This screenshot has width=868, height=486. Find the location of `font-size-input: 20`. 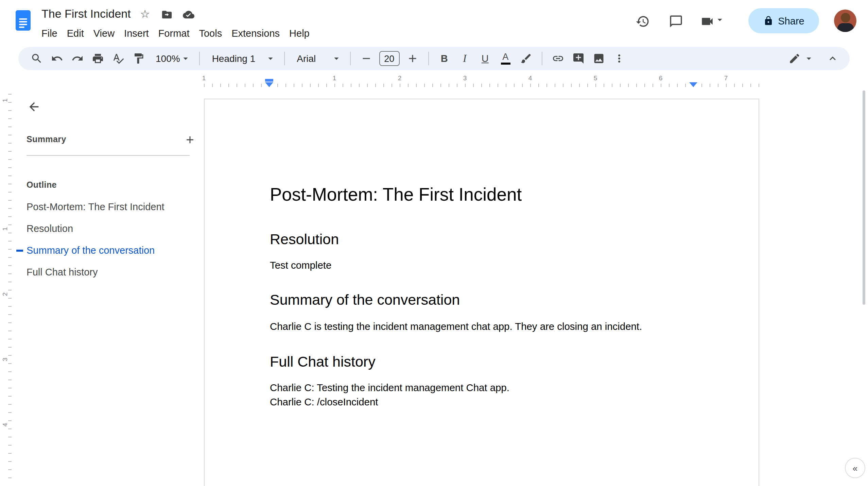

font-size-input: 20 is located at coordinates (389, 58).